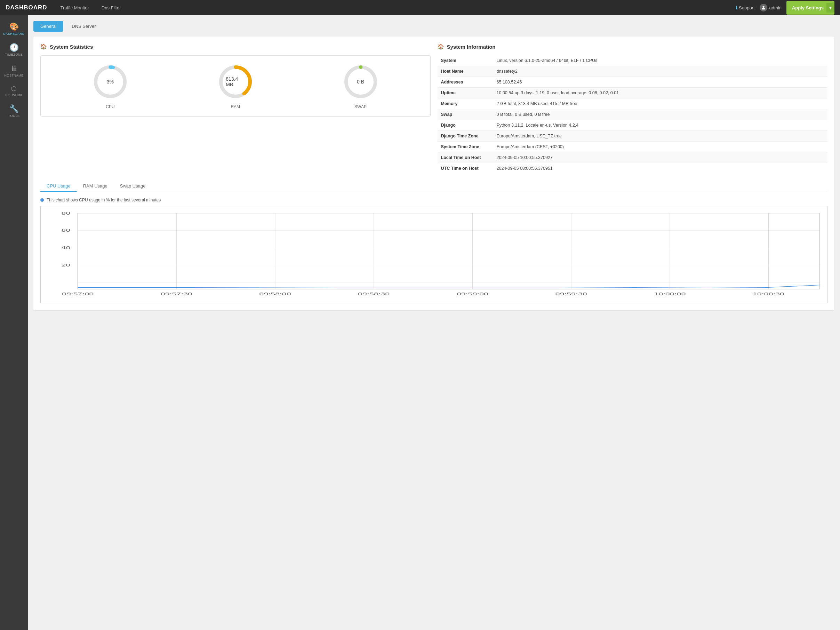 Image resolution: width=840 pixels, height=630 pixels. Describe the element at coordinates (466, 125) in the screenshot. I see `info-label: Django` at that location.